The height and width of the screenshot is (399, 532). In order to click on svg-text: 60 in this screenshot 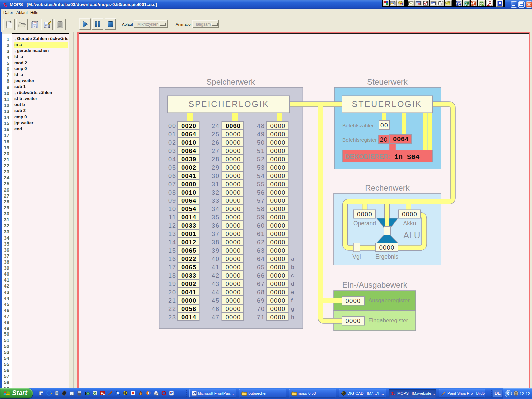, I will do `click(261, 226)`.